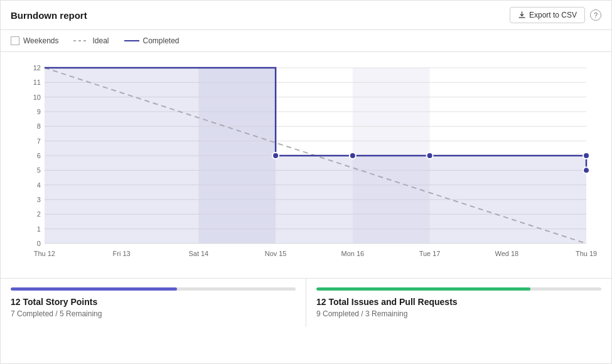  I want to click on story-points-subtitle: 7 Completed / 5 Remaining, so click(153, 314).